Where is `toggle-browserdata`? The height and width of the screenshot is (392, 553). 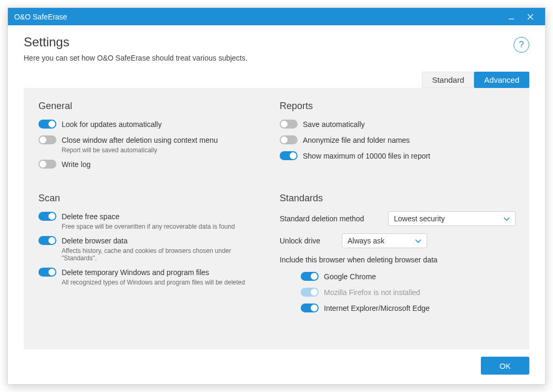 toggle-browserdata is located at coordinates (47, 240).